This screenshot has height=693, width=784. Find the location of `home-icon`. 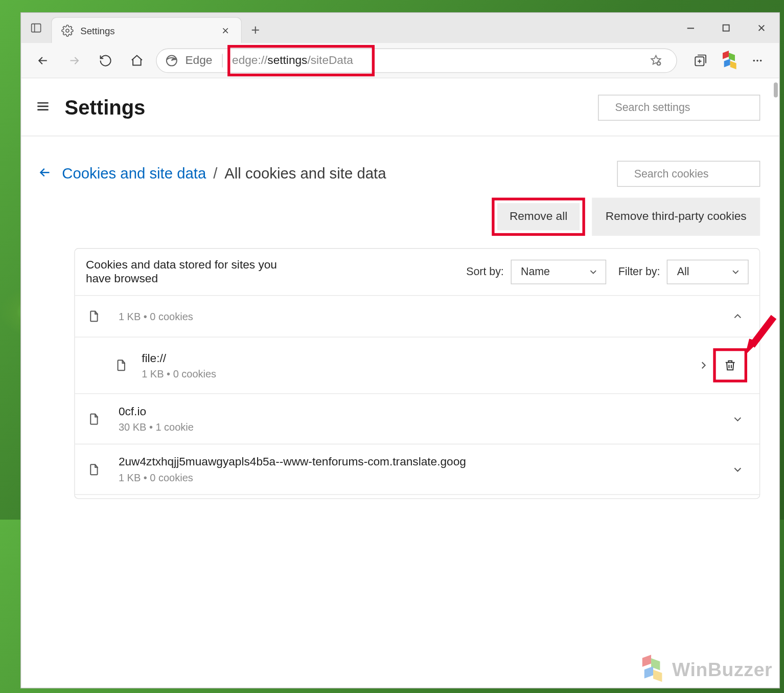

home-icon is located at coordinates (137, 60).